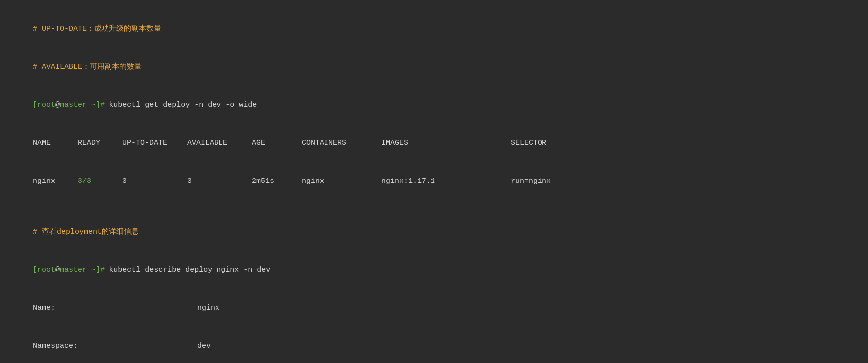 This screenshot has width=868, height=363. What do you see at coordinates (100, 143) in the screenshot?
I see `header-ready: READY` at bounding box center [100, 143].